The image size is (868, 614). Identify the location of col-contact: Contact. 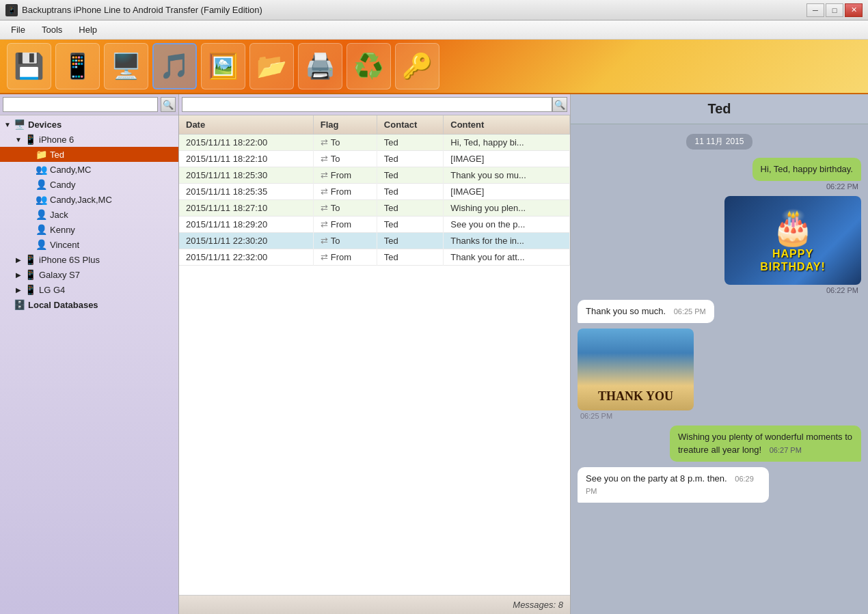
(410, 125).